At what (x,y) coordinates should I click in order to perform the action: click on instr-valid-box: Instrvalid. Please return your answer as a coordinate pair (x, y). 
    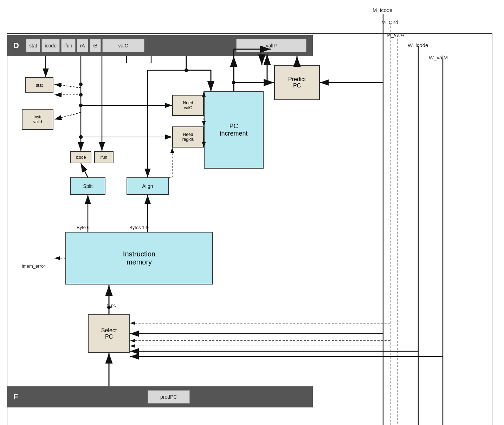
    Looking at the image, I should click on (38, 119).